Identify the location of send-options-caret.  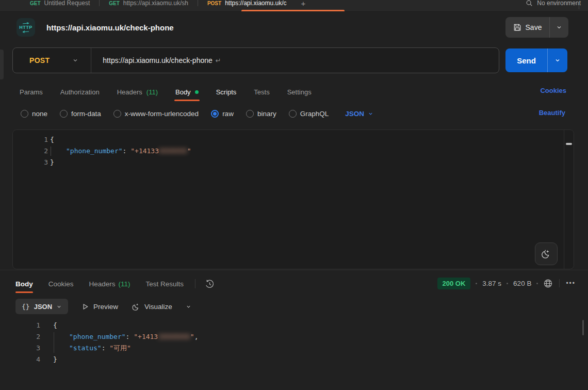
(558, 60).